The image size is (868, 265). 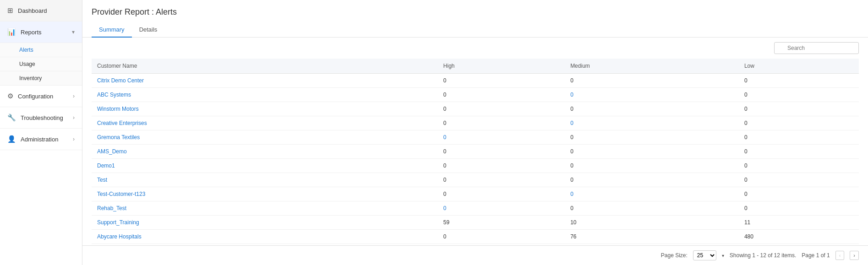 I want to click on sidebar-item-alerts: Alerts, so click(x=41, y=50).